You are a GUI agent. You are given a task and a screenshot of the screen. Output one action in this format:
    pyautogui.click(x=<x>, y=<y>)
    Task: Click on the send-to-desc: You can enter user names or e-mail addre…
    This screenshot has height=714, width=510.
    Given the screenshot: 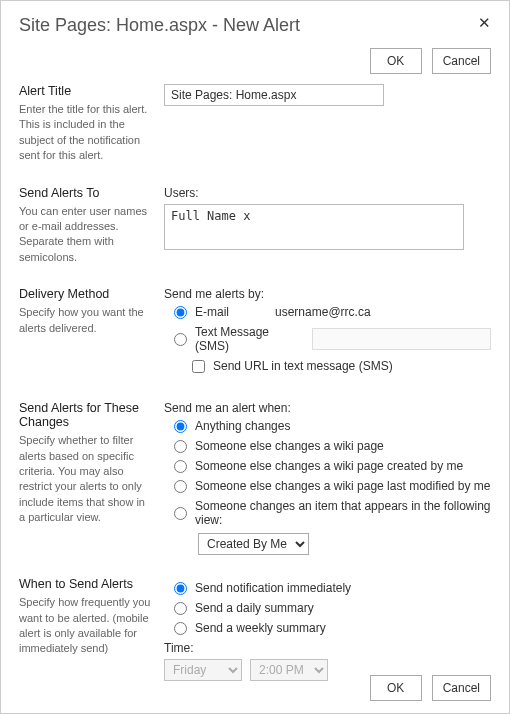 What is the action you would take?
    pyautogui.click(x=86, y=235)
    